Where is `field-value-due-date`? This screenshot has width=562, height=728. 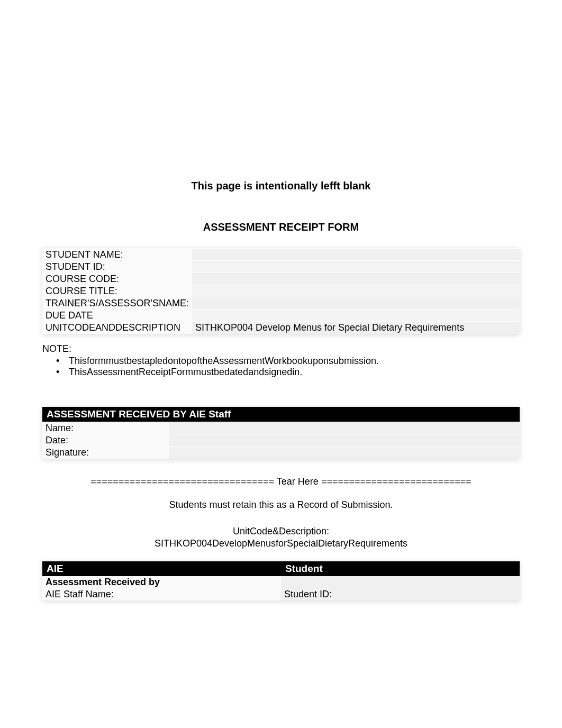
field-value-due-date is located at coordinates (356, 315).